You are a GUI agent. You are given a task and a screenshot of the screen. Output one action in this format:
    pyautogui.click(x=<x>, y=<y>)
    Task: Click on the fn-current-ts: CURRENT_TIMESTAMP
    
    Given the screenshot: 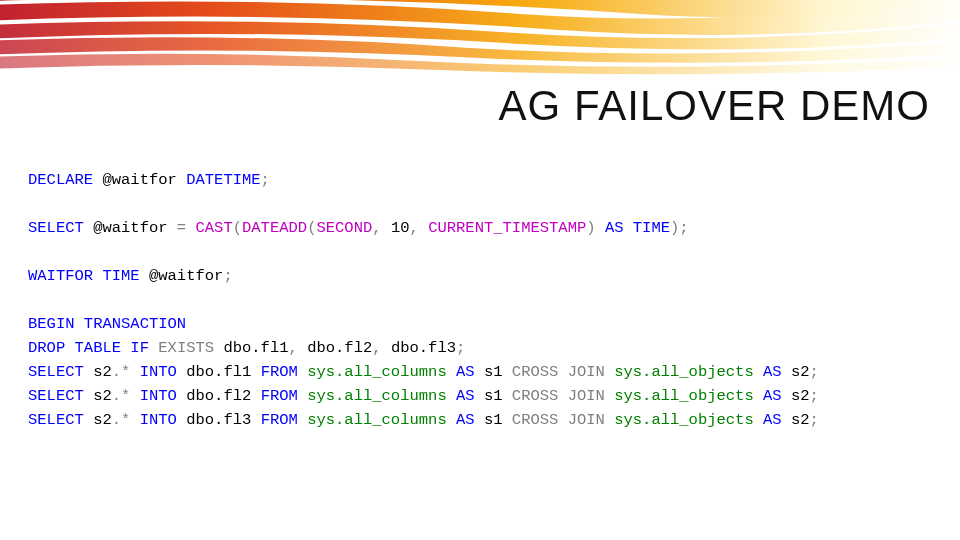 What is the action you would take?
    pyautogui.click(x=507, y=228)
    